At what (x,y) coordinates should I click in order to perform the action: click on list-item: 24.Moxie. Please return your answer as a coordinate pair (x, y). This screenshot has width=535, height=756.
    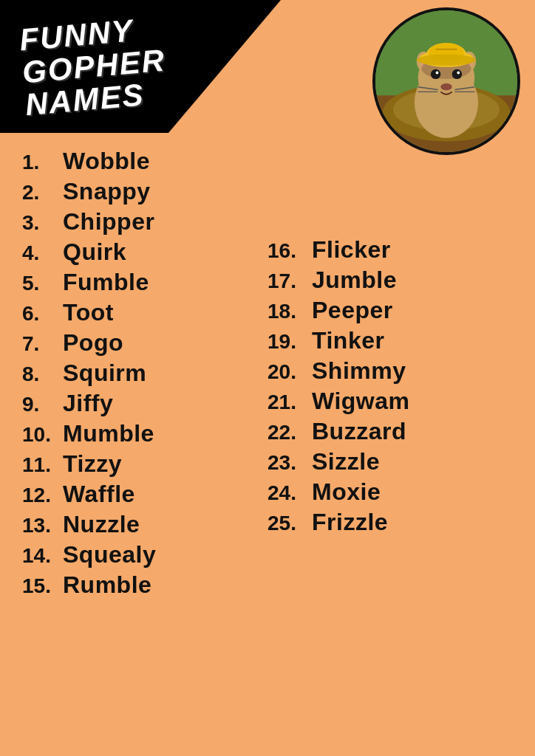
    Looking at the image, I should click on (390, 492).